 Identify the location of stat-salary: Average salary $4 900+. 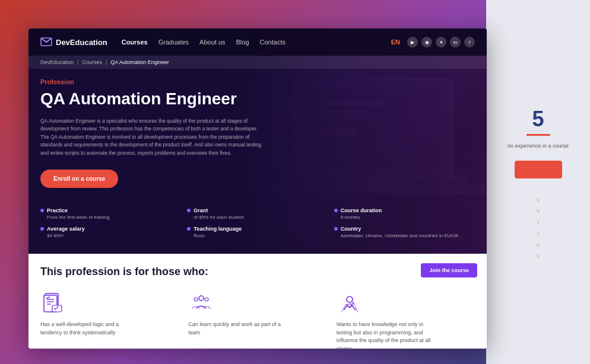
(110, 232).